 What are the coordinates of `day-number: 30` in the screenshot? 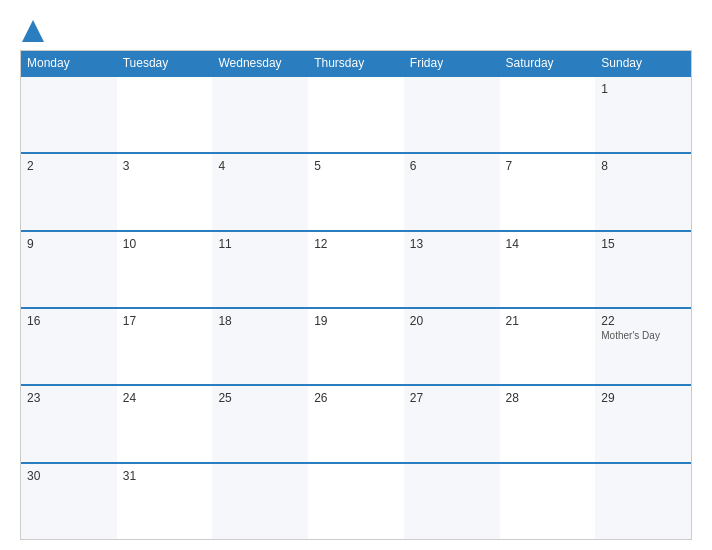 It's located at (69, 476).